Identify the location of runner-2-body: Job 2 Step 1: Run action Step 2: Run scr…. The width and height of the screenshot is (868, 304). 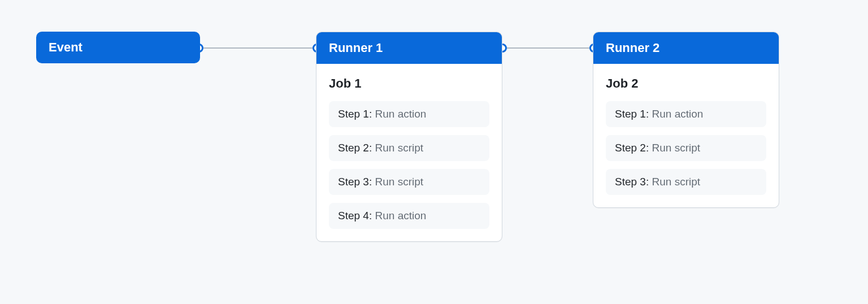
(686, 136).